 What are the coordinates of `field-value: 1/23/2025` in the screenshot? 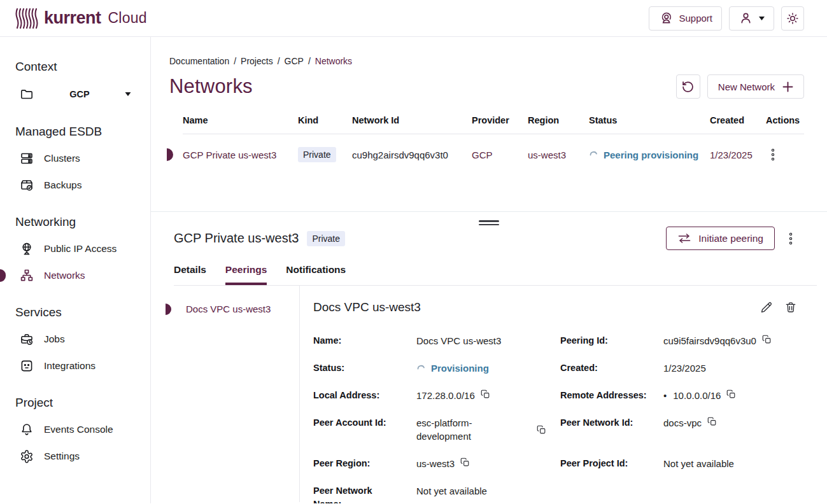 It's located at (685, 368).